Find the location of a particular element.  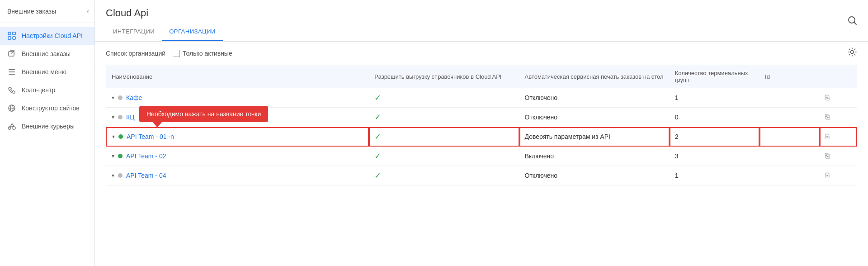

cell-allow-api-01: ✓ is located at coordinates (444, 137).